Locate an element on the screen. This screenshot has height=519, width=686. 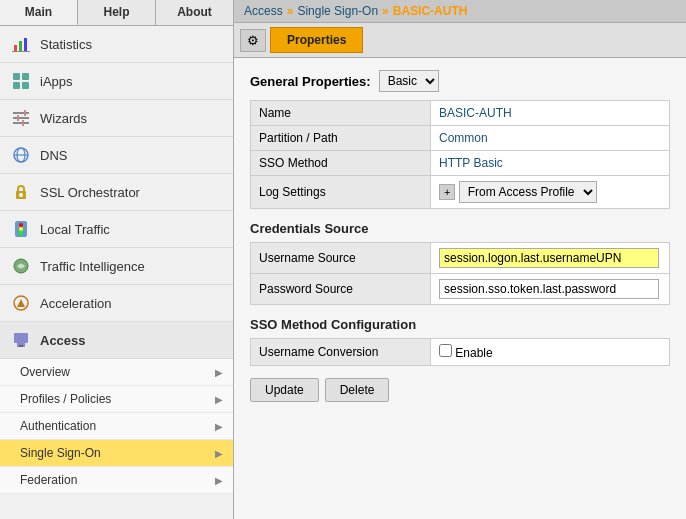
table-row: SSO Method HTTP Basic is located at coordinates (460, 164).